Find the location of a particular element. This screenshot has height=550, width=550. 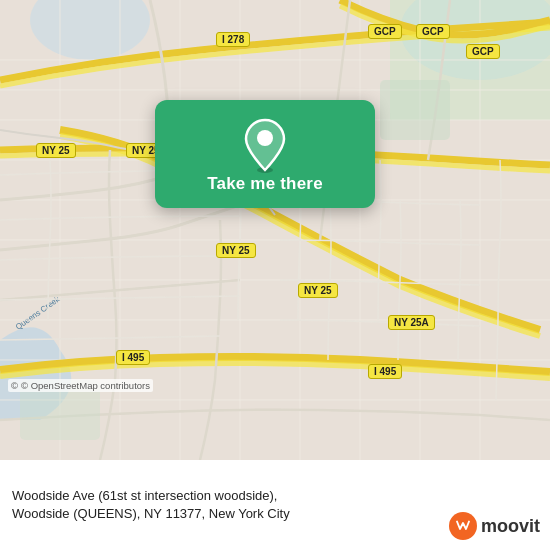

osm-text: © OpenStreetMap contributors is located at coordinates (86, 386).